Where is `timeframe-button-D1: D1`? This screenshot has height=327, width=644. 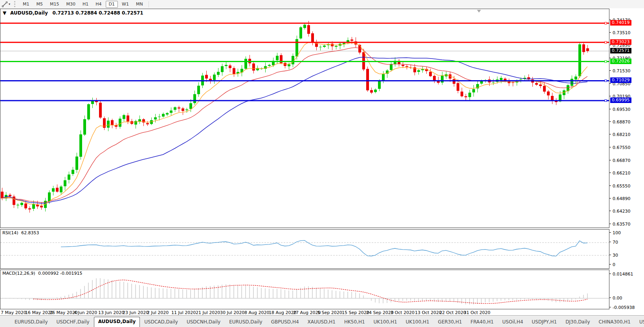
timeframe-button-D1: D1 is located at coordinates (112, 4).